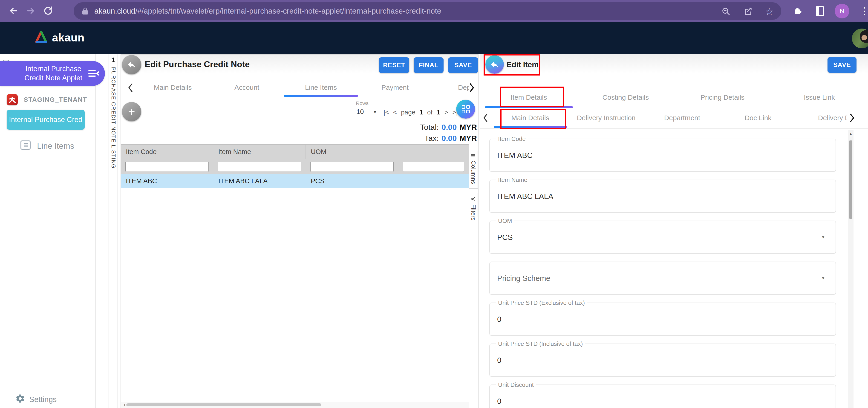 The width and height of the screenshot is (868, 408). I want to click on triangle-logo-icon, so click(41, 38).